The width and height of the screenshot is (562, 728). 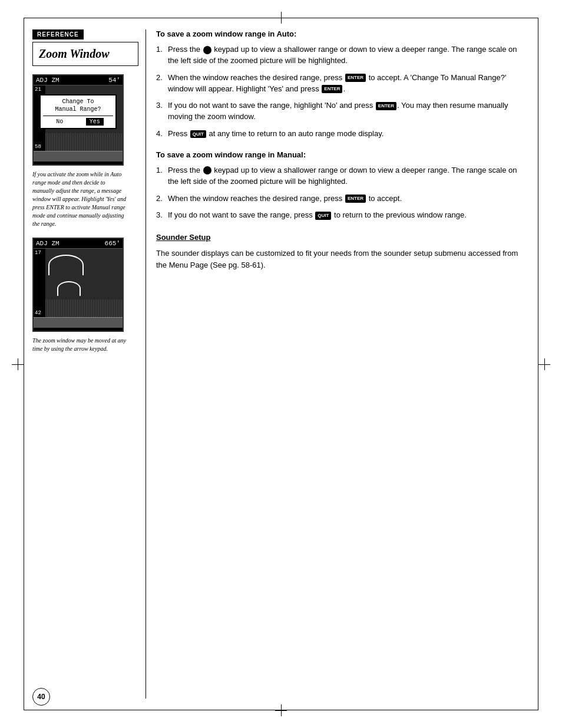 I want to click on auto-section: To save a zoom window range in Auto: 1. …, so click(x=343, y=85).